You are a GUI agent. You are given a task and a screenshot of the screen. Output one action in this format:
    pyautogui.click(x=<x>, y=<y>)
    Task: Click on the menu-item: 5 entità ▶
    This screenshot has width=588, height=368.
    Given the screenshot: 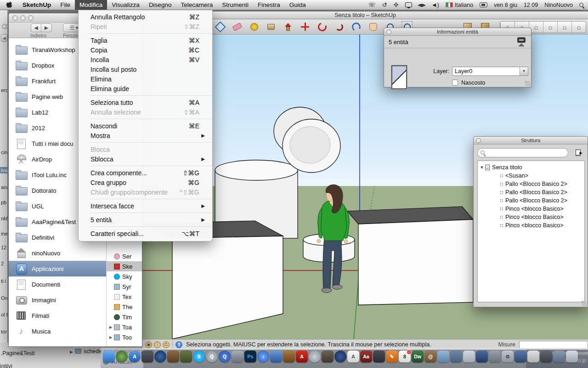 What is the action you would take?
    pyautogui.click(x=145, y=220)
    